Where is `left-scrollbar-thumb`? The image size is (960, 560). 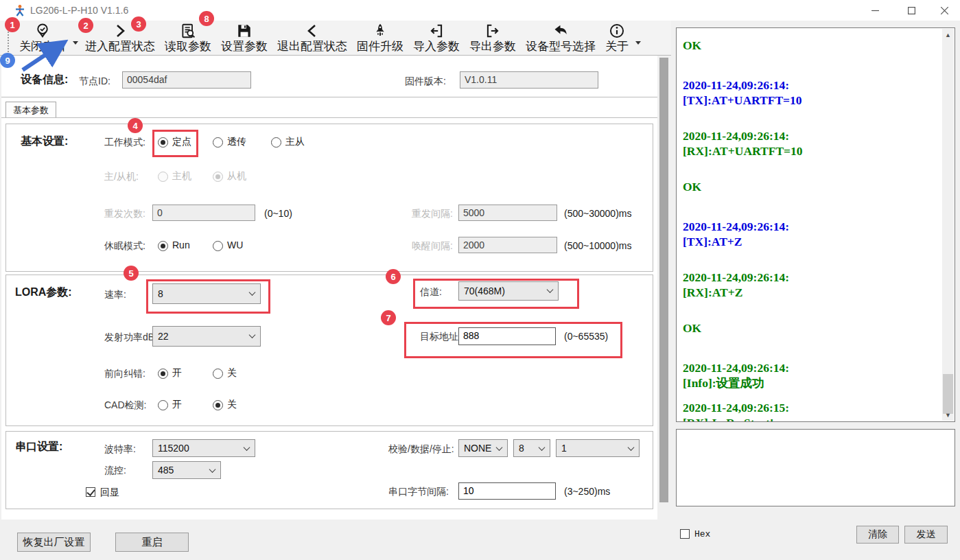
left-scrollbar-thumb is located at coordinates (664, 280).